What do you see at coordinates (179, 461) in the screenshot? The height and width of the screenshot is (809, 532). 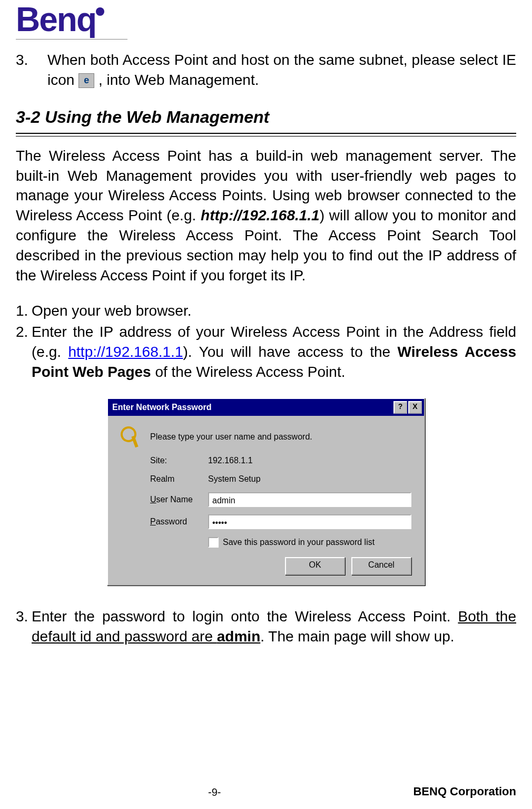 I see `site-label: Site:` at bounding box center [179, 461].